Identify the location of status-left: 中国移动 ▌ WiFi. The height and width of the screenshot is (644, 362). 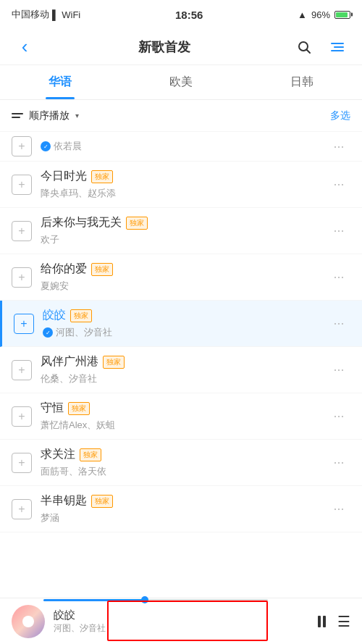
(46, 14).